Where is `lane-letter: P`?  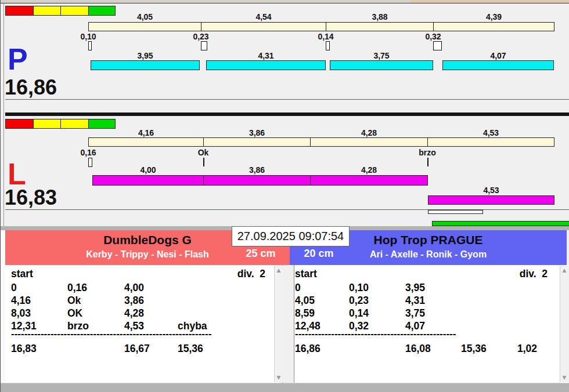 lane-letter: P is located at coordinates (17, 59).